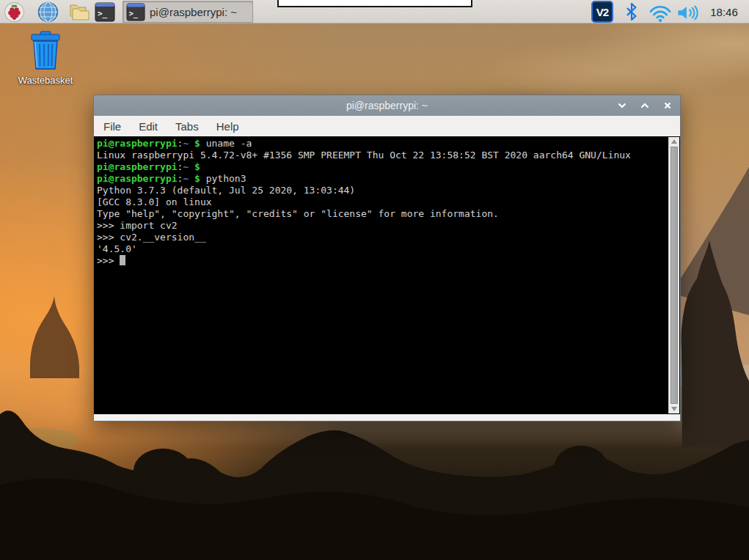 The image size is (749, 560). What do you see at coordinates (645, 106) in the screenshot?
I see `chevron-up-icon` at bounding box center [645, 106].